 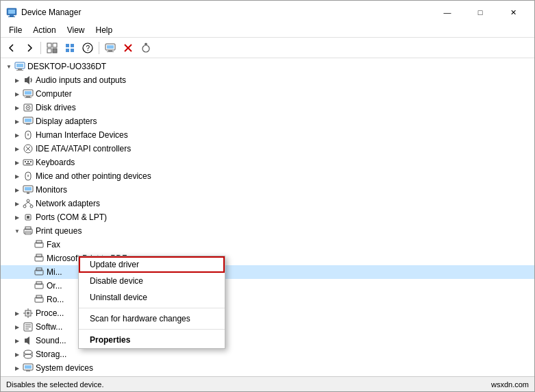 I want to click on status-text: Disables the selected device., so click(x=55, y=384).